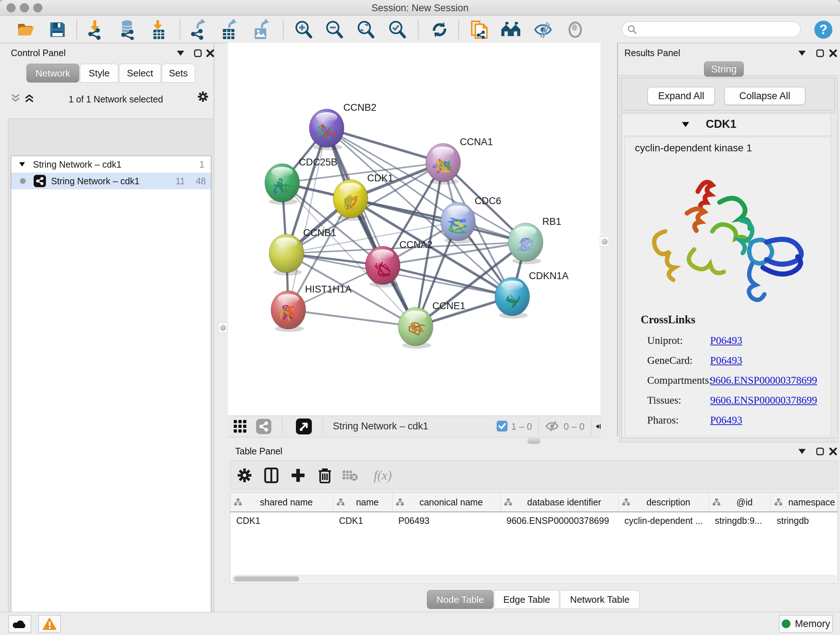 Image resolution: width=840 pixels, height=635 pixels. Describe the element at coordinates (527, 600) in the screenshot. I see `tab-edge-table: Edge Table` at that location.